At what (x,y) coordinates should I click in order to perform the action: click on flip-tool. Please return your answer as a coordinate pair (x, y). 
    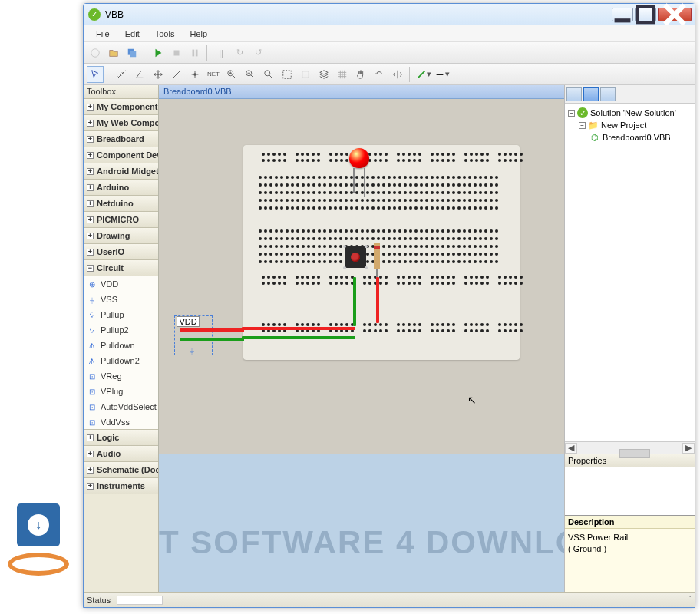
    Looking at the image, I should click on (398, 74).